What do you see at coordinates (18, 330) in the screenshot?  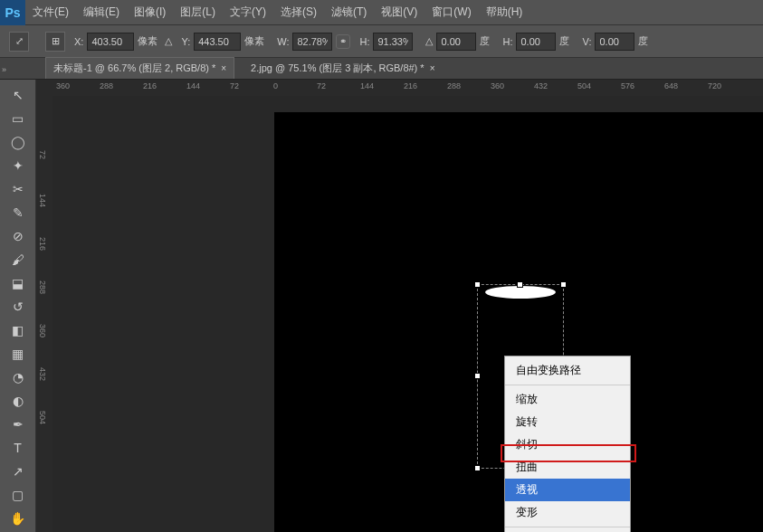 I see `eraser-tool: ◧` at bounding box center [18, 330].